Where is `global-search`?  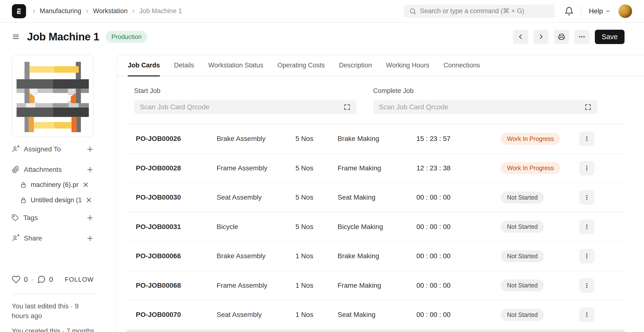 global-search is located at coordinates (479, 11).